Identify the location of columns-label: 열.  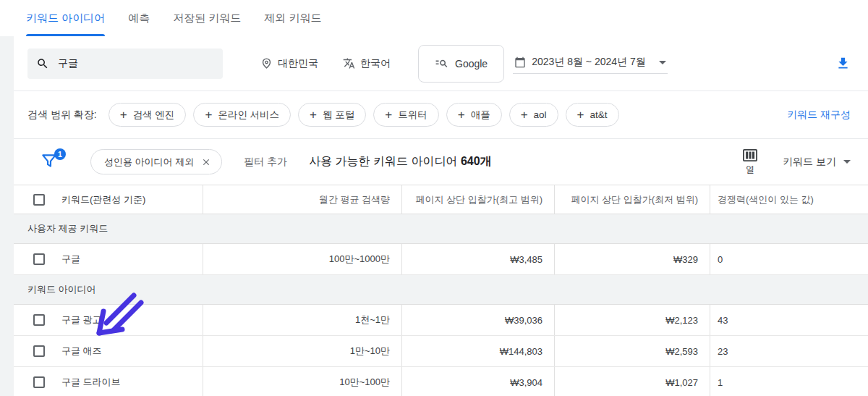
(750, 169).